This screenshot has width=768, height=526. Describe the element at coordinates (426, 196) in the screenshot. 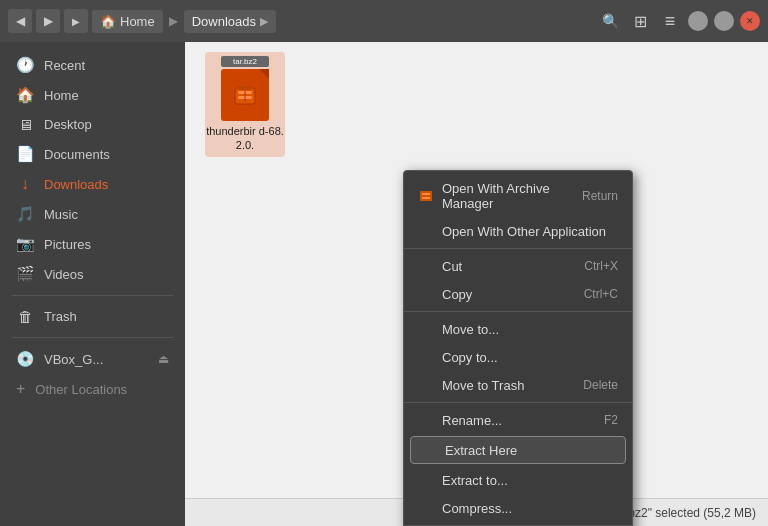

I see `archive-icon` at that location.